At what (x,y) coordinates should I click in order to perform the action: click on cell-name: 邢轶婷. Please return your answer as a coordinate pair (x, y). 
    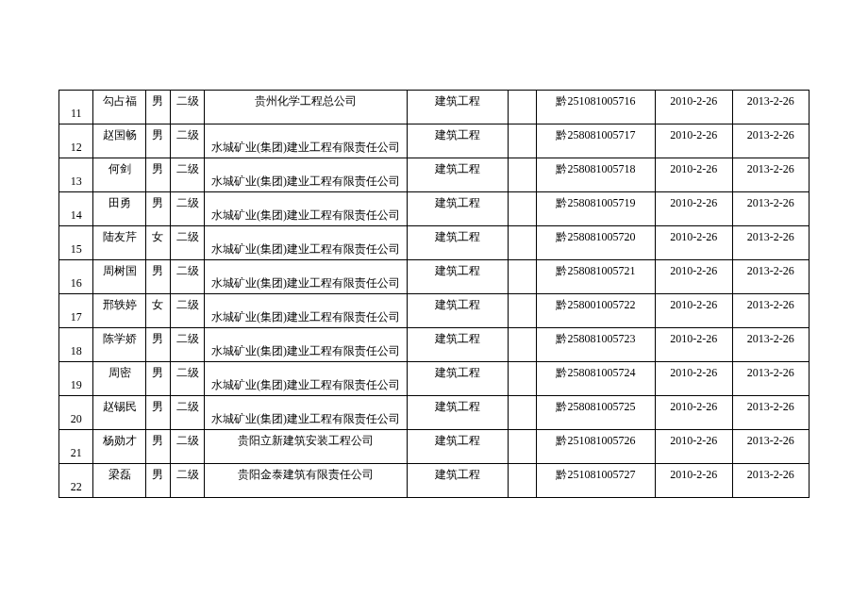
    Looking at the image, I should click on (120, 311).